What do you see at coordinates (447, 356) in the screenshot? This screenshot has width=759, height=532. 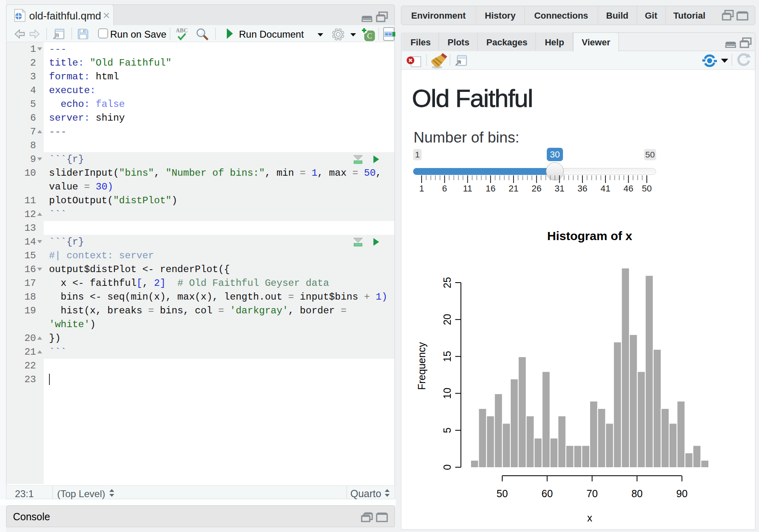 I see `svg-text: 15` at bounding box center [447, 356].